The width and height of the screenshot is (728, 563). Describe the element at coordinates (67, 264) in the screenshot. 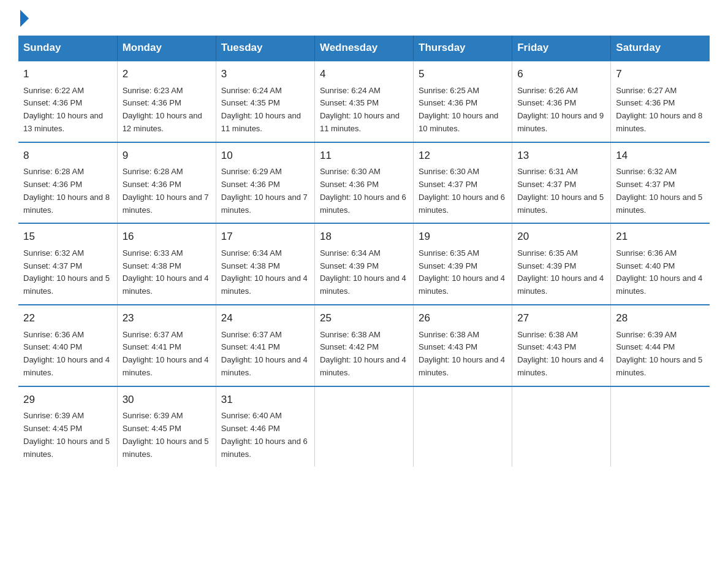

I see `calendar-day-cell: 15 Sunrise: 6:32 AM Sunset: 4:37 PM Dayl…` at that location.